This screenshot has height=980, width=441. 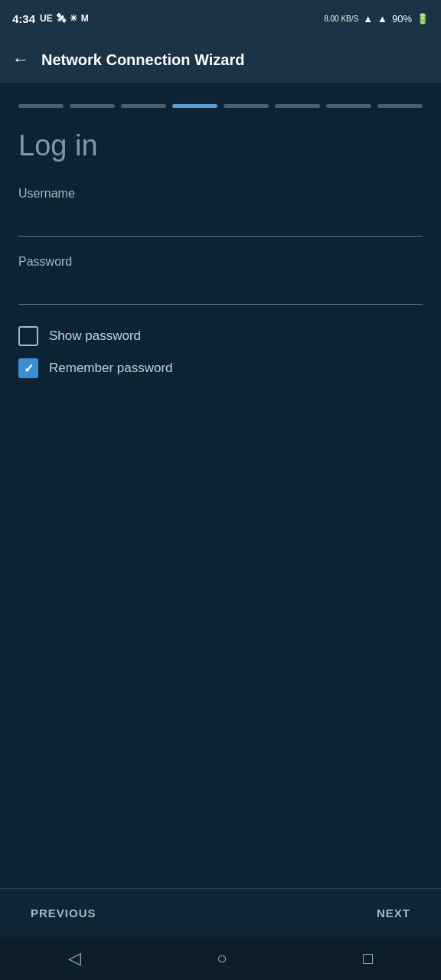 What do you see at coordinates (111, 368) in the screenshot?
I see `remember-password-label: Remember password` at bounding box center [111, 368].